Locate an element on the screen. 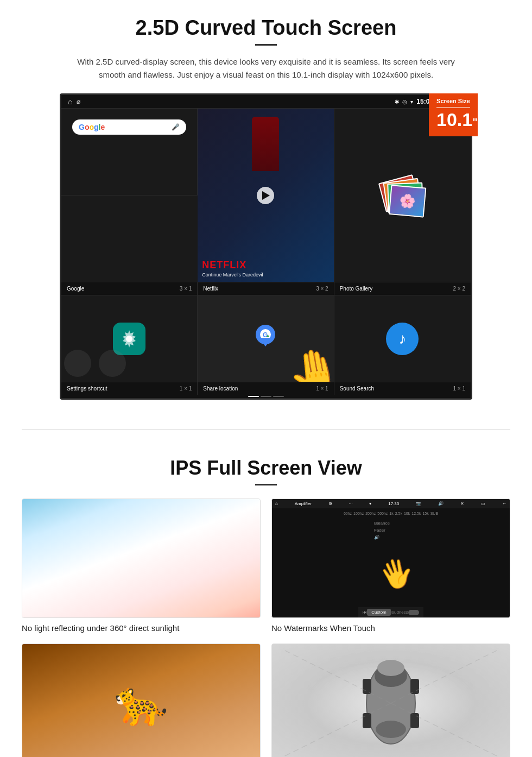 Image resolution: width=532 pixels, height=757 pixels. settings-app-size: 1 × 1 is located at coordinates (186, 389).